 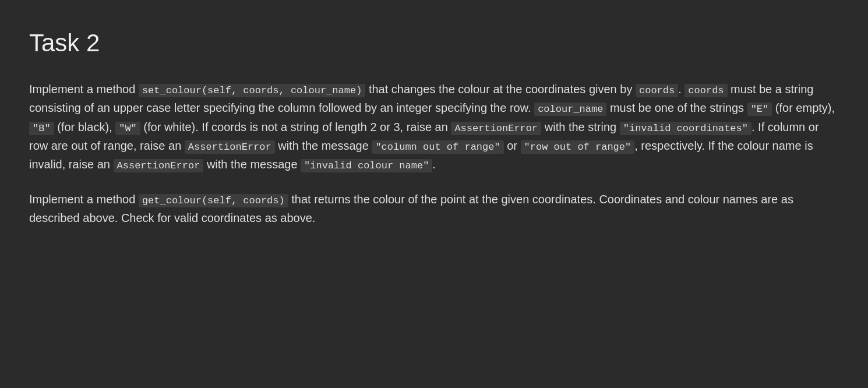 What do you see at coordinates (578, 147) in the screenshot?
I see `code-row-out: "row out of range"` at bounding box center [578, 147].